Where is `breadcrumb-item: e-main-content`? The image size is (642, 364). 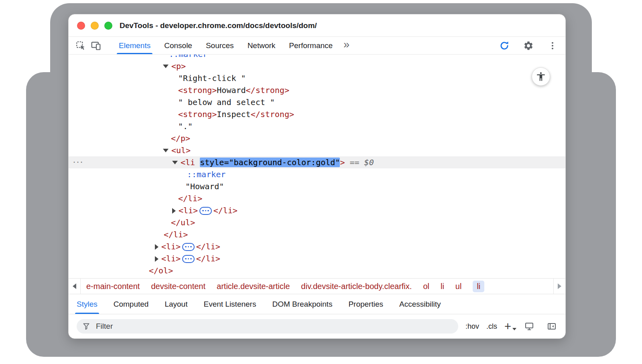 breadcrumb-item: e-main-content is located at coordinates (113, 286).